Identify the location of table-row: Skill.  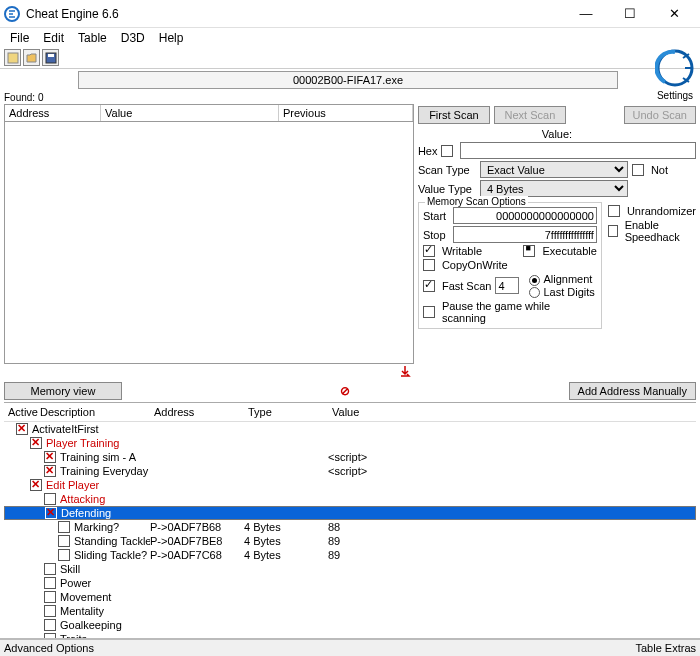
(350, 569).